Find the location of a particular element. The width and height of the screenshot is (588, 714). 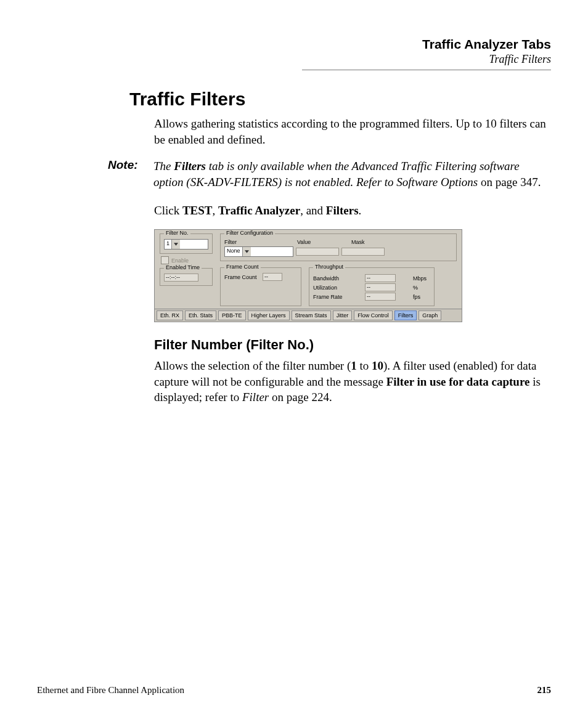

header-subtitle: Traffic Filters is located at coordinates (427, 59).